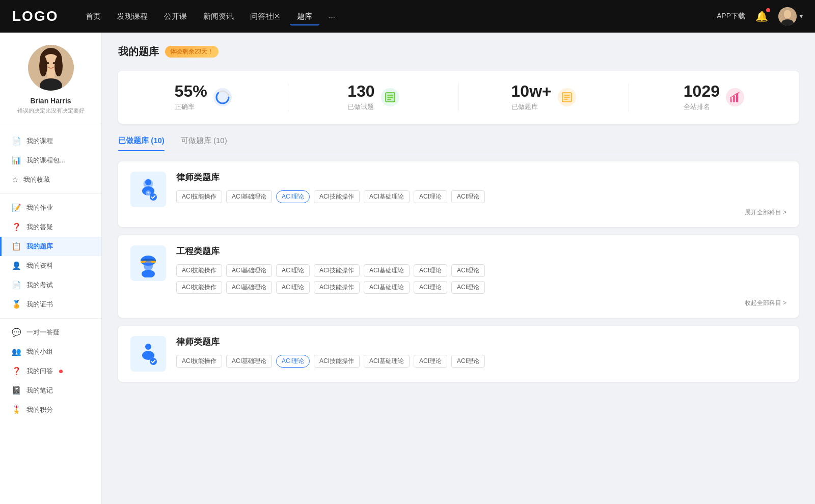 The height and width of the screenshot is (504, 815). I want to click on tag-lawyer-1-5: ACI理论, so click(430, 197).